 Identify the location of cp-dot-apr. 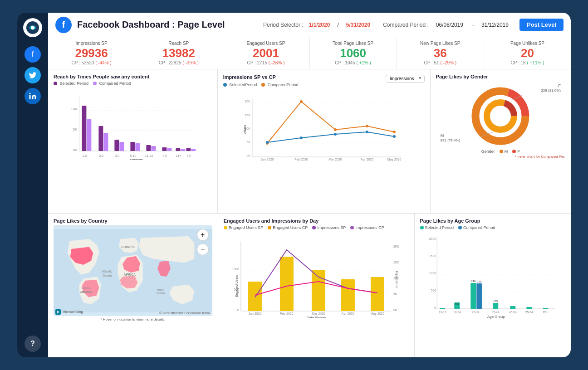
(367, 126).